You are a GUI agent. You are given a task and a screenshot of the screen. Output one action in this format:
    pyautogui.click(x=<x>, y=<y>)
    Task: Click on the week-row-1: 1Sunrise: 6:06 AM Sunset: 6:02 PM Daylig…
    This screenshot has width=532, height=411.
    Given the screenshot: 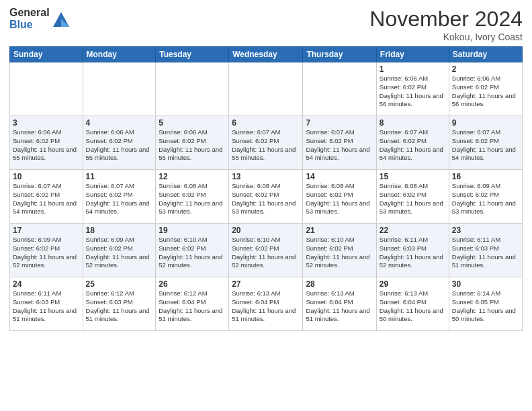 What is the action you would take?
    pyautogui.click(x=266, y=89)
    